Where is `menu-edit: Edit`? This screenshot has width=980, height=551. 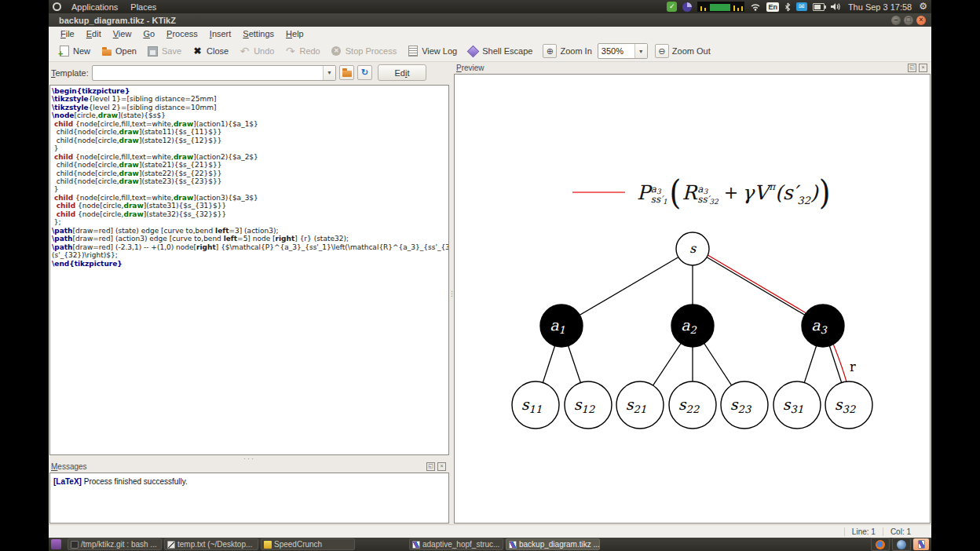
menu-edit: Edit is located at coordinates (94, 34).